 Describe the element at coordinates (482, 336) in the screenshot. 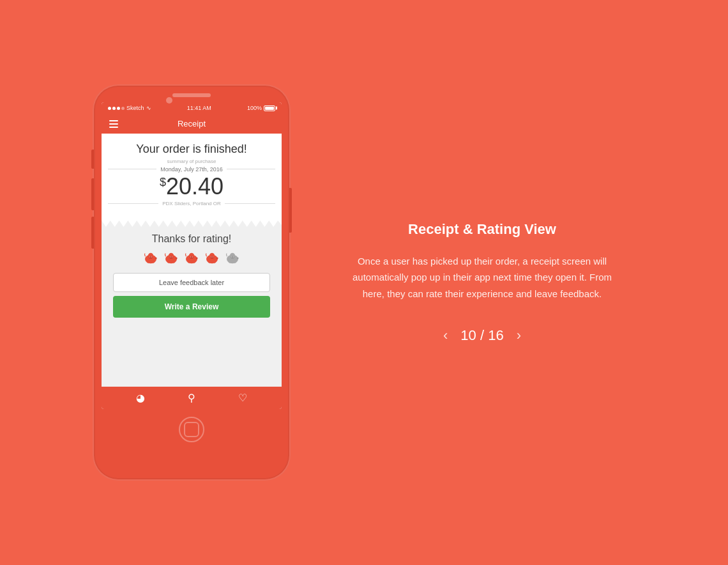

I see `page-number-display: 10 / 16` at that location.